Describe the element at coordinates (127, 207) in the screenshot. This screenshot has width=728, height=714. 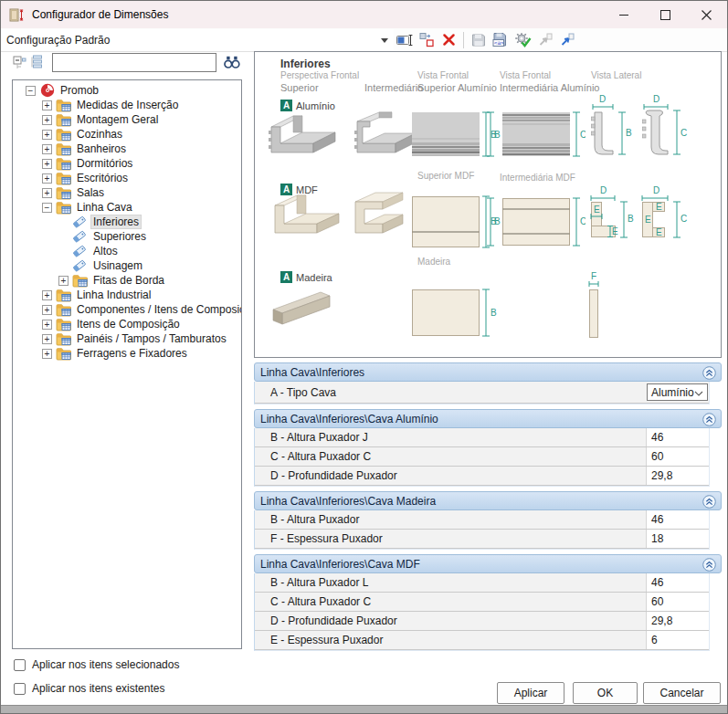
I see `tree-item: −Linha Cava` at that location.